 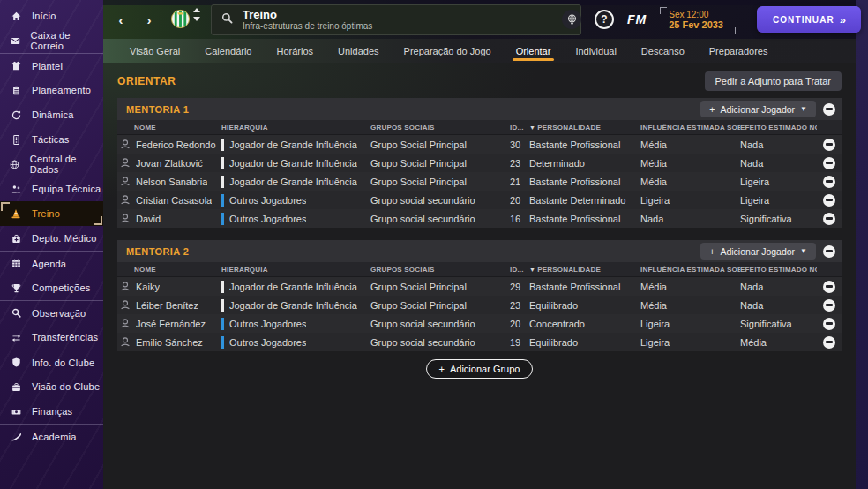 I want to click on forward-arrow-button: ›, so click(x=149, y=19).